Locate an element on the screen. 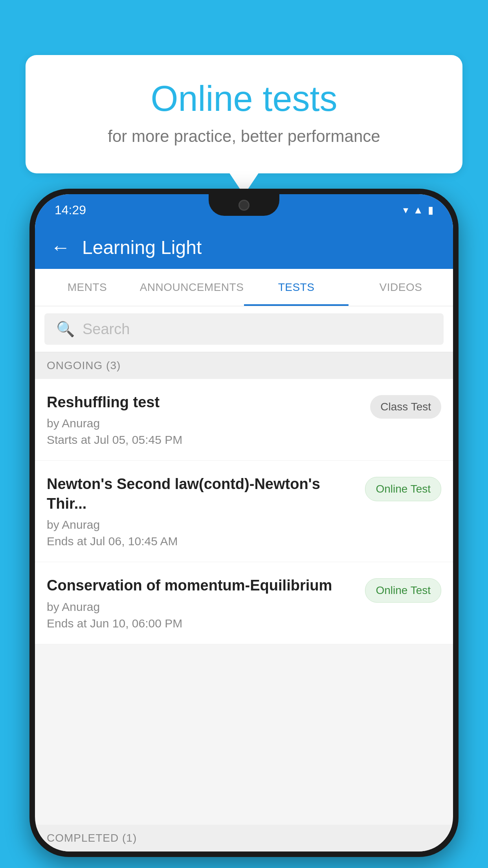 The width and height of the screenshot is (488, 868). completed-label: COMPLETED (1) is located at coordinates (92, 838).